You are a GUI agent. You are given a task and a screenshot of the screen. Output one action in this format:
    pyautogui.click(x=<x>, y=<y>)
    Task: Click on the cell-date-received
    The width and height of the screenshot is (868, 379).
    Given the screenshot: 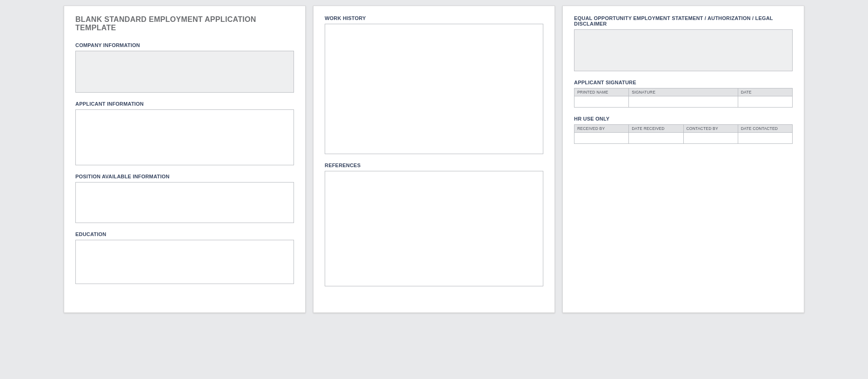 What is the action you would take?
    pyautogui.click(x=656, y=138)
    